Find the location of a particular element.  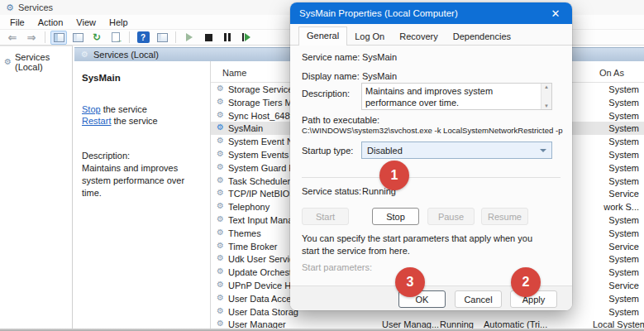

column-header-log-on-as: On As is located at coordinates (612, 73).